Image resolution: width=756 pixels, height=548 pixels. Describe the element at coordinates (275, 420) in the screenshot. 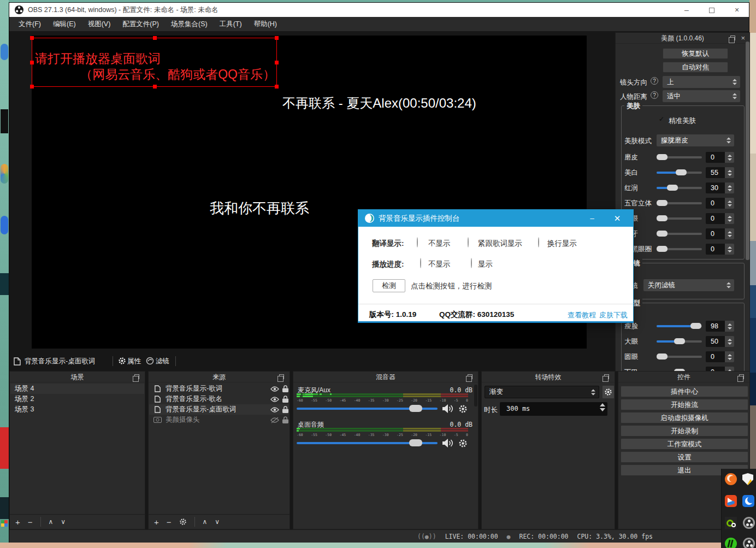

I see `eye-off-icon` at that location.